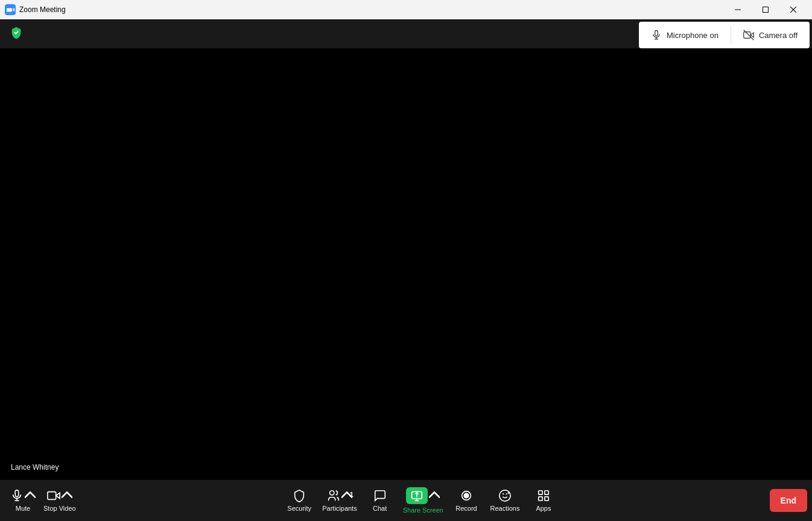 The width and height of the screenshot is (812, 521). I want to click on mute-label: Mute, so click(23, 508).